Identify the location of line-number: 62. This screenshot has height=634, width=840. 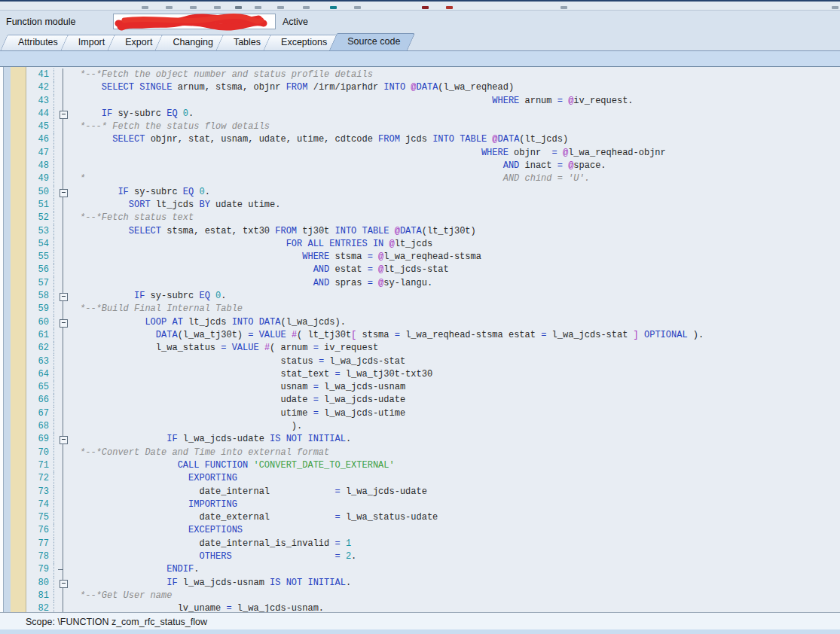
(41, 348).